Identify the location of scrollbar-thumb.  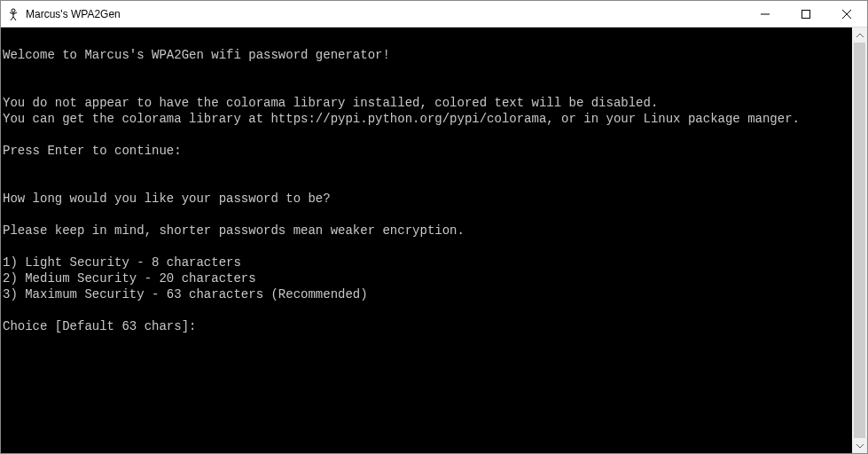
(860, 240).